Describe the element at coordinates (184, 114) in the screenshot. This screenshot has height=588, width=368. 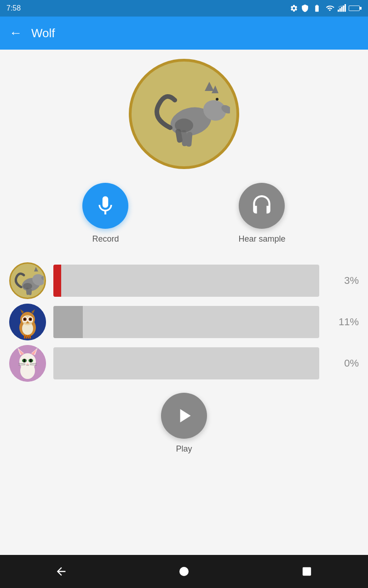
I see `wolf-image` at that location.